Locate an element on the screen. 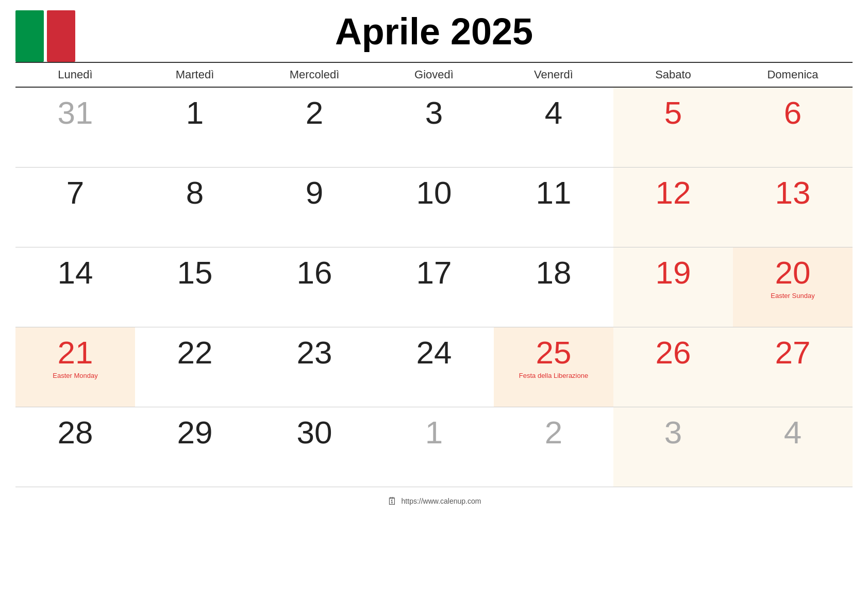  calendar-day-cell: 21Easter Monday is located at coordinates (75, 367).